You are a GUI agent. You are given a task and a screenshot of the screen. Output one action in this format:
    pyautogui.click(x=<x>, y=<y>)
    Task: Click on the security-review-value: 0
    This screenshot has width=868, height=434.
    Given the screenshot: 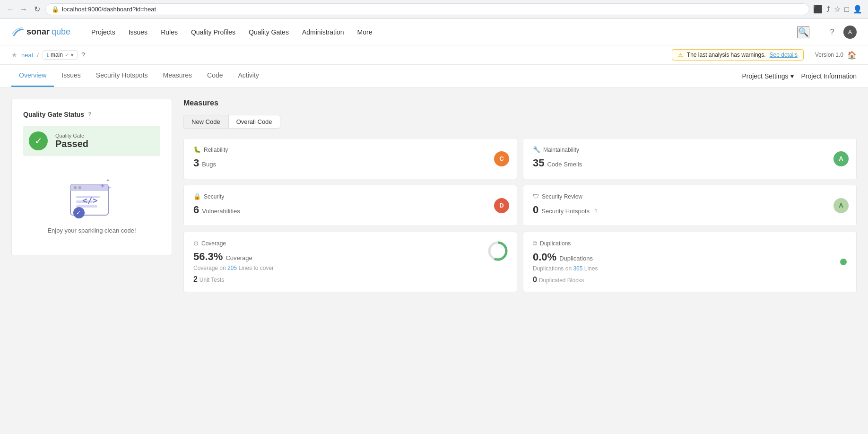 What is the action you would take?
    pyautogui.click(x=536, y=210)
    